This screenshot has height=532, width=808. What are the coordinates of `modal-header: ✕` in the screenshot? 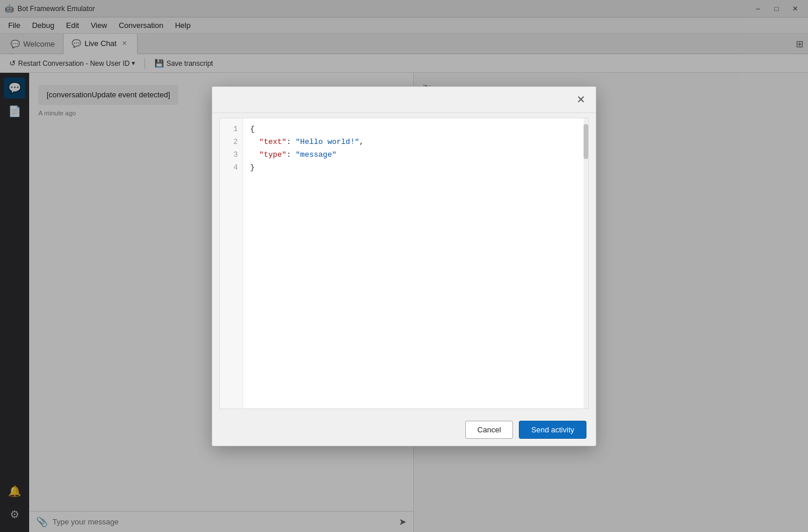 It's located at (404, 100).